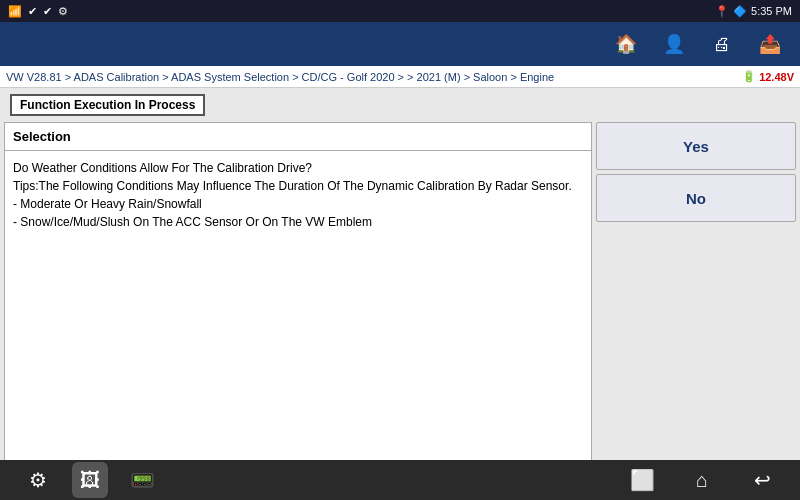  Describe the element at coordinates (108, 105) in the screenshot. I see `function-execution-badge: Function Execution In Process` at that location.